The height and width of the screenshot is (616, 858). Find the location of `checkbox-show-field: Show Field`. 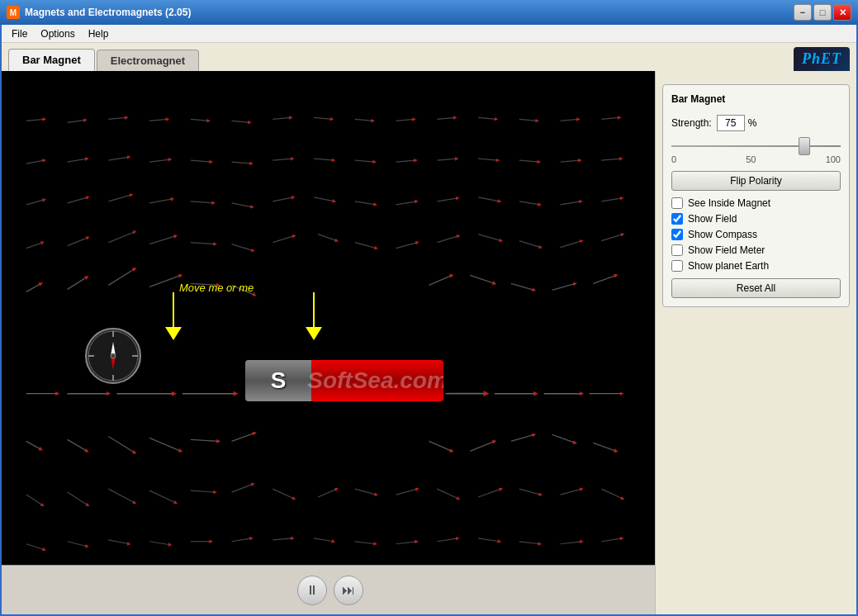

checkbox-show-field: Show Field is located at coordinates (756, 219).